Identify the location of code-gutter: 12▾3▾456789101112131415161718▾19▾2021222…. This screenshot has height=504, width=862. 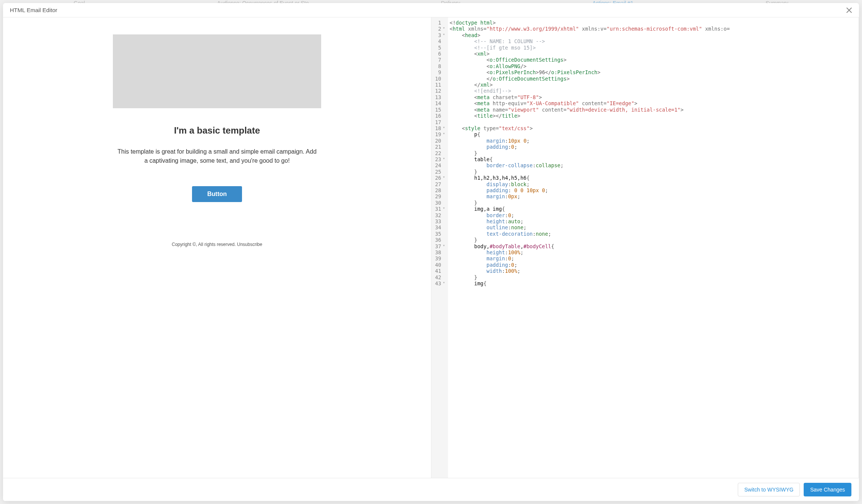
(439, 247).